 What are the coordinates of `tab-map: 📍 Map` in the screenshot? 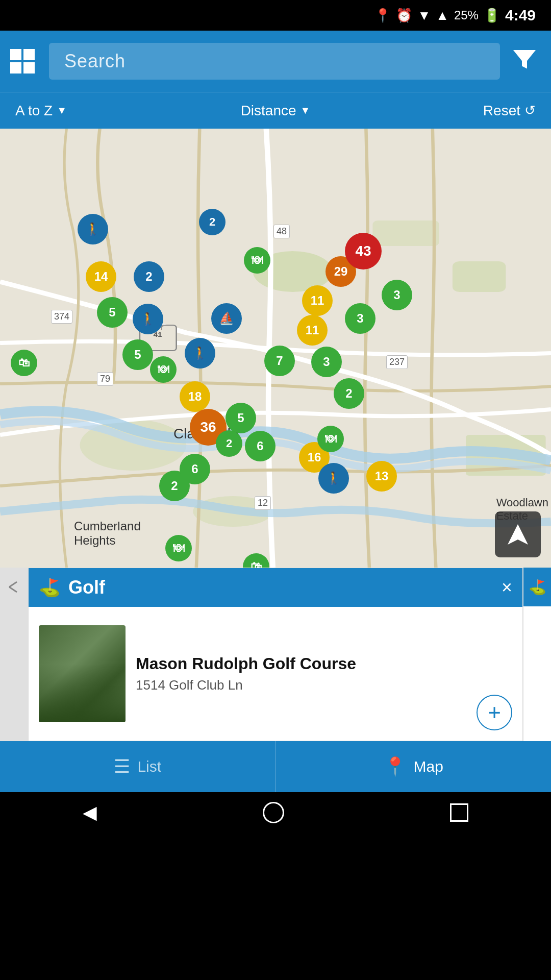 It's located at (414, 767).